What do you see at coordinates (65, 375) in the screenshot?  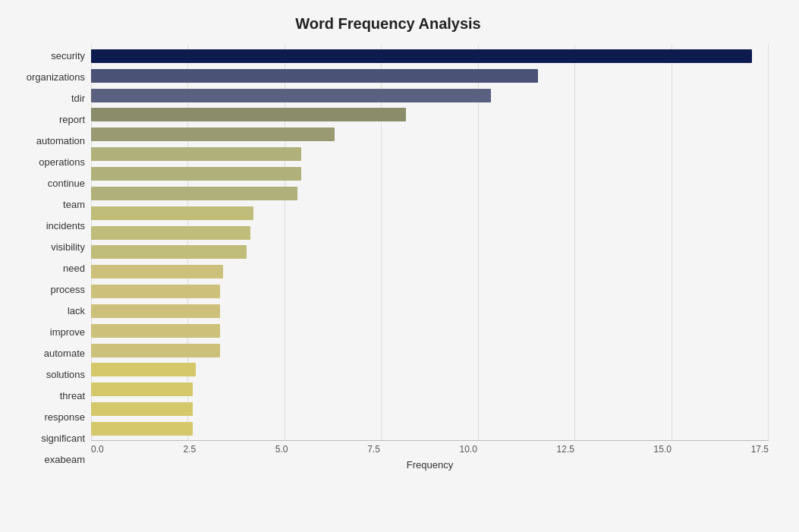 I see `y-label: solutions` at bounding box center [65, 375].